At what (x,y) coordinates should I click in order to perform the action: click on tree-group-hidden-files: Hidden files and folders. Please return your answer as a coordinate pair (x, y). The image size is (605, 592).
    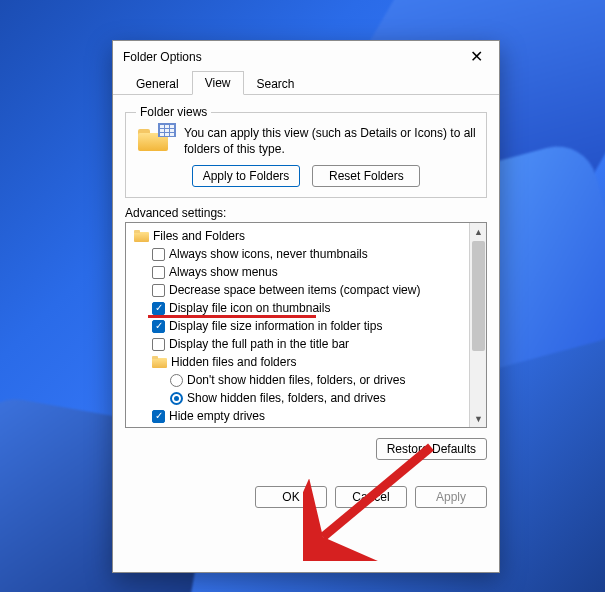
    Looking at the image, I should click on (298, 362).